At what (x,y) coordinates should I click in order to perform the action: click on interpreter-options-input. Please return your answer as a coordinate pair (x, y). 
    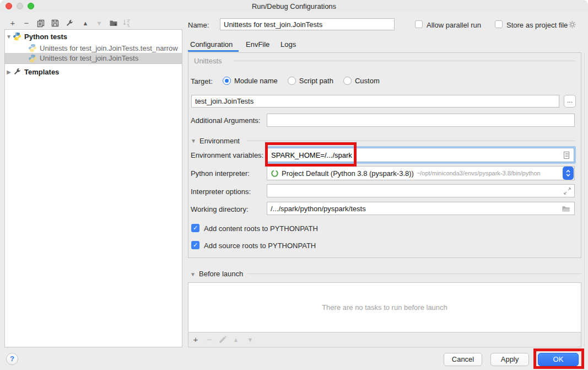
    Looking at the image, I should click on (421, 191).